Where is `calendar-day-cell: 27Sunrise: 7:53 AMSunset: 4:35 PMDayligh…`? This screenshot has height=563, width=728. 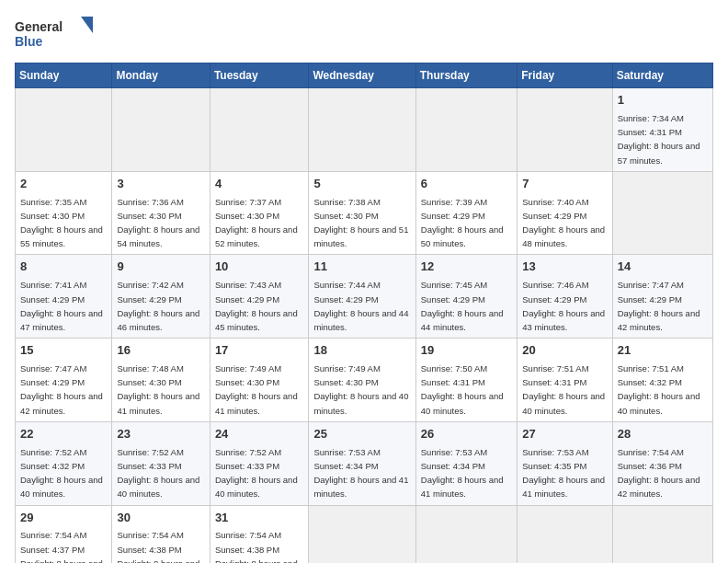
calendar-day-cell: 27Sunrise: 7:53 AMSunset: 4:35 PMDayligh… is located at coordinates (564, 464).